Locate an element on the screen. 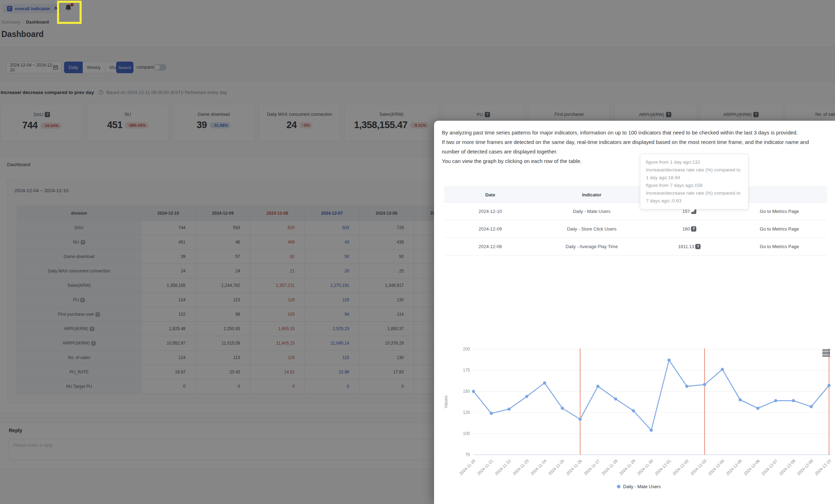  legend-marker-icon is located at coordinates (619, 486).